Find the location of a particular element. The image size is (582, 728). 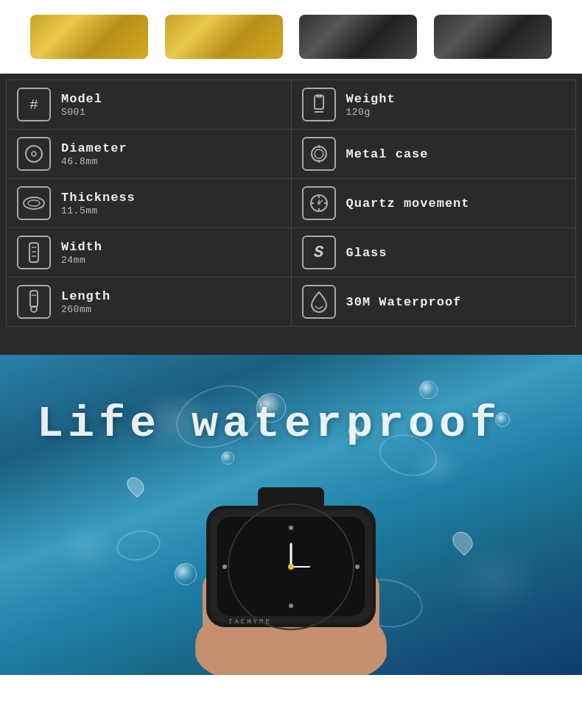

spec-row-3: Thickness 11.5mm is located at coordinates (292, 203).